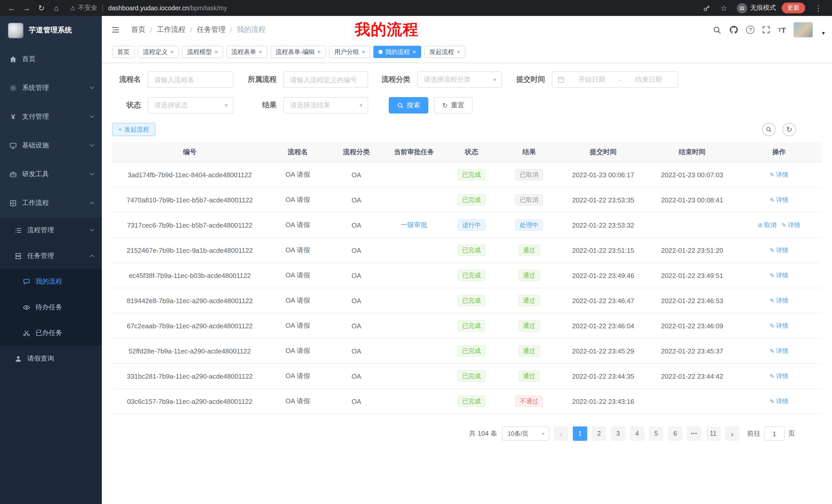 This screenshot has height=504, width=832. What do you see at coordinates (409, 105) in the screenshot?
I see `search-button: 搜索` at bounding box center [409, 105].